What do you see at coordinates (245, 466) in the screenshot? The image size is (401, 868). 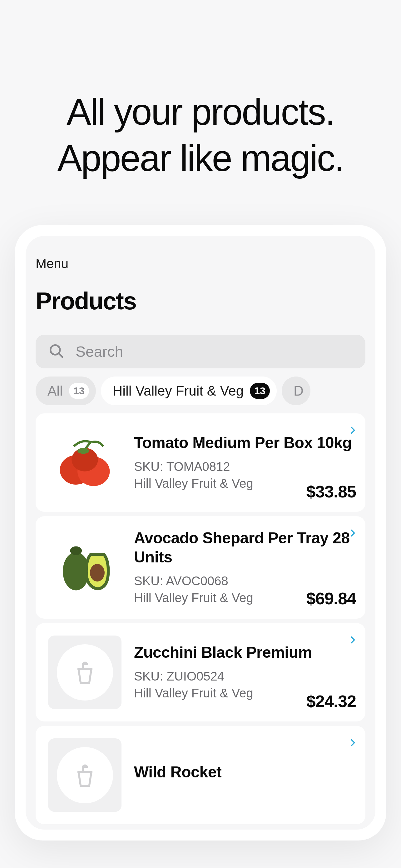 I see `product-sku: SKU: TOMA0812` at bounding box center [245, 466].